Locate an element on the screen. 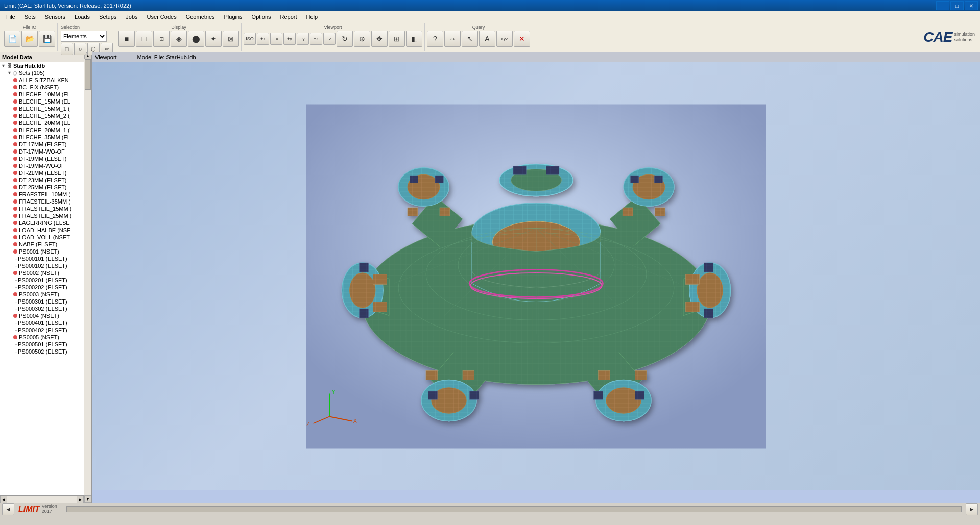 Image resolution: width=980 pixels, height=525 pixels. hscroll-right: ► is located at coordinates (80, 499).